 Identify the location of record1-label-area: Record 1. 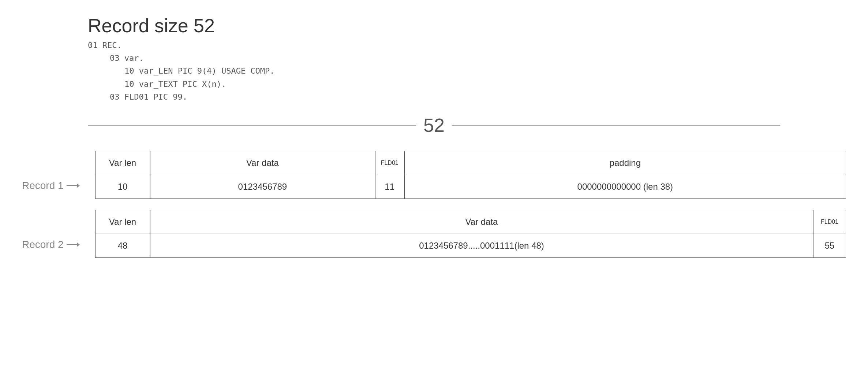
(59, 175).